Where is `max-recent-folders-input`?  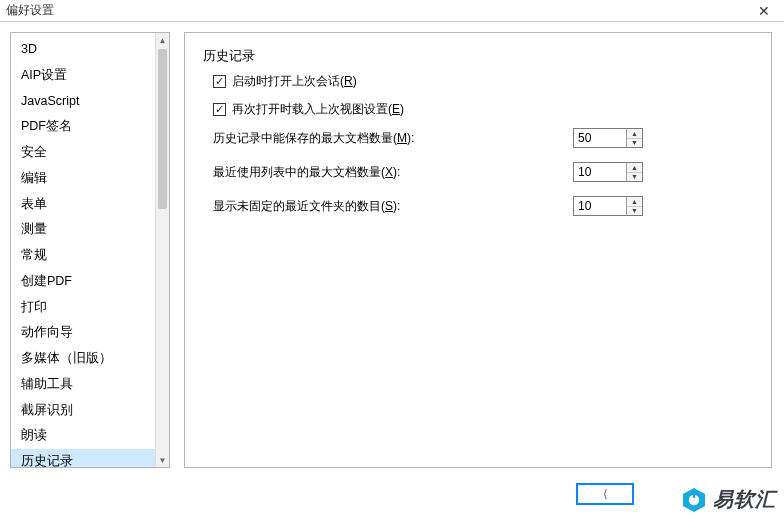
max-recent-folders-input is located at coordinates (600, 206).